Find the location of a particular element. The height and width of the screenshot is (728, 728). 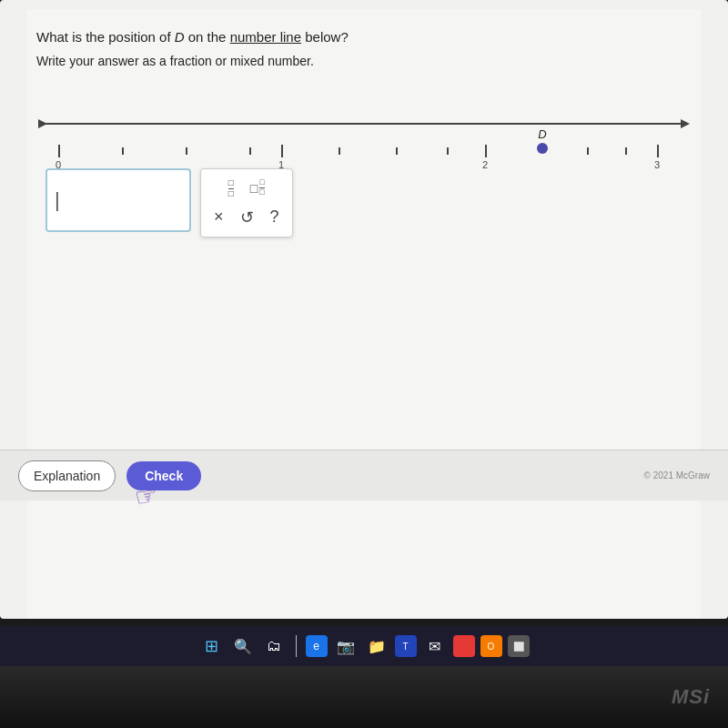

taskbar: ⊞ 🔍 🗂 e 📷 📁 T ✉ O ⬜ is located at coordinates (364, 646).